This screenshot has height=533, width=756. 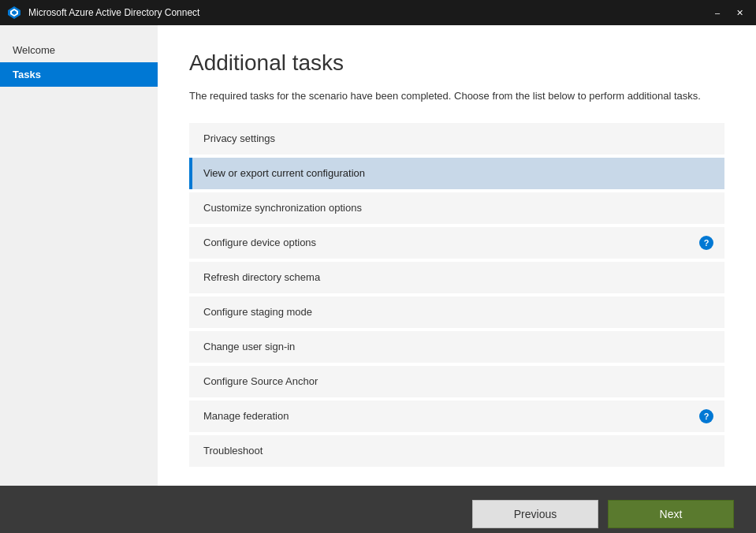 What do you see at coordinates (457, 208) in the screenshot?
I see `task-item-customize-sync: Customize synchronization options` at bounding box center [457, 208].